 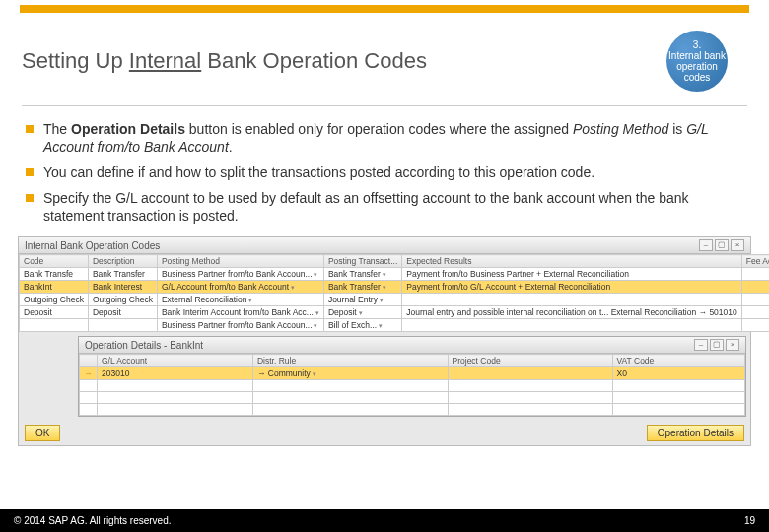 What do you see at coordinates (394, 299) in the screenshot?
I see `table-row: Outgoing CheckOutgoing CheckExternal Rec…` at bounding box center [394, 299].